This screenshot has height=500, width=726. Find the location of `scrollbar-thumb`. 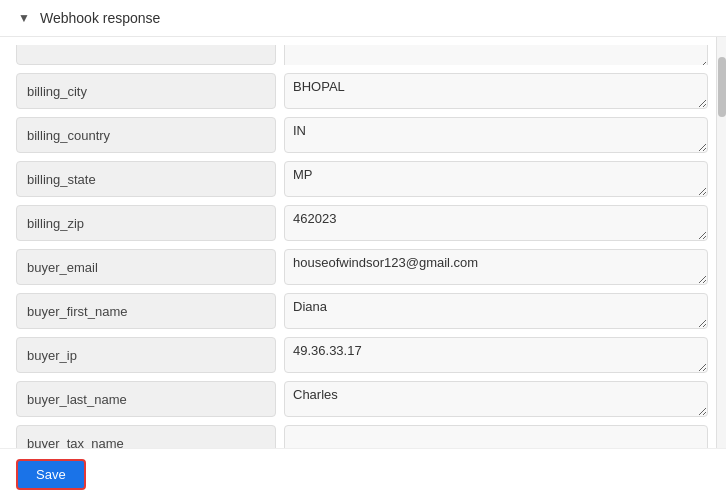

scrollbar-thumb is located at coordinates (722, 87).